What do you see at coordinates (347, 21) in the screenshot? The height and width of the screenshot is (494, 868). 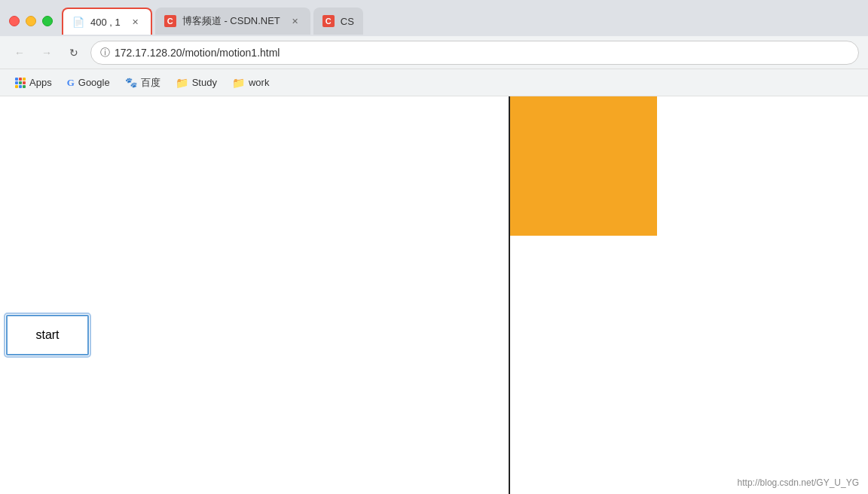 I see `tab-csdn2-label: CS` at bounding box center [347, 21].